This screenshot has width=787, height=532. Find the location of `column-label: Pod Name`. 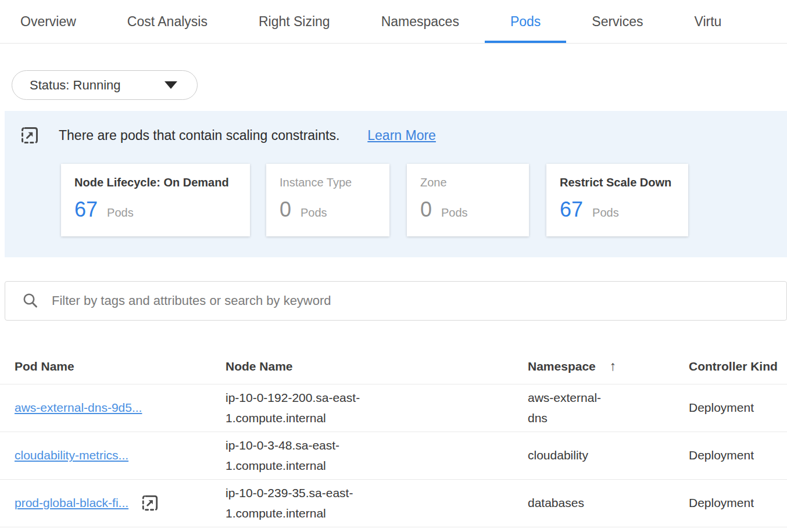

column-label: Pod Name is located at coordinates (44, 366).